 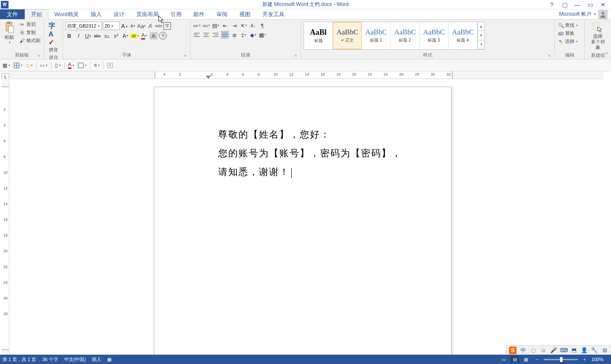 I want to click on status-mode: 插入, so click(x=97, y=359).